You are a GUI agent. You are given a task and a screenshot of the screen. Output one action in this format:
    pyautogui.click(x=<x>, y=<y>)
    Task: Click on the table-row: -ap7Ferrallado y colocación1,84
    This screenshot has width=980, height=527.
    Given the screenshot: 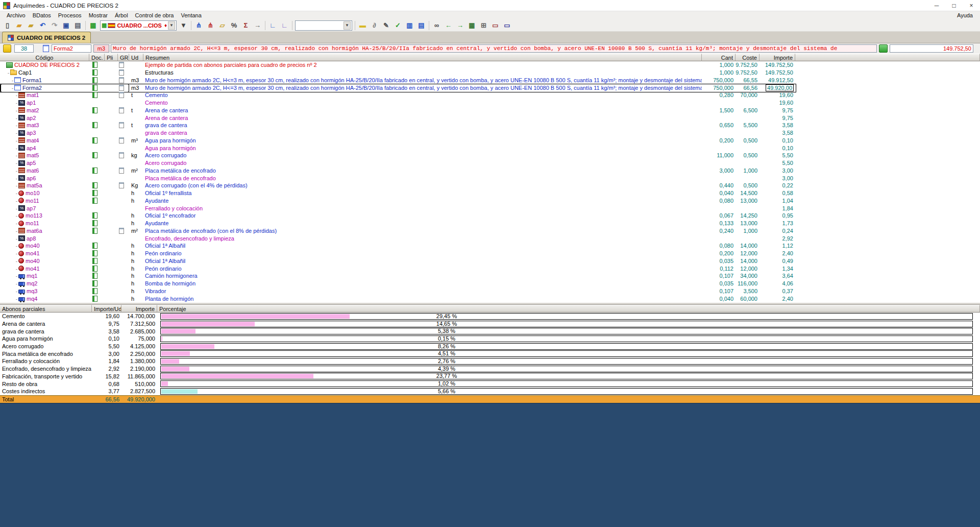 What is the action you would take?
    pyautogui.click(x=490, y=208)
    